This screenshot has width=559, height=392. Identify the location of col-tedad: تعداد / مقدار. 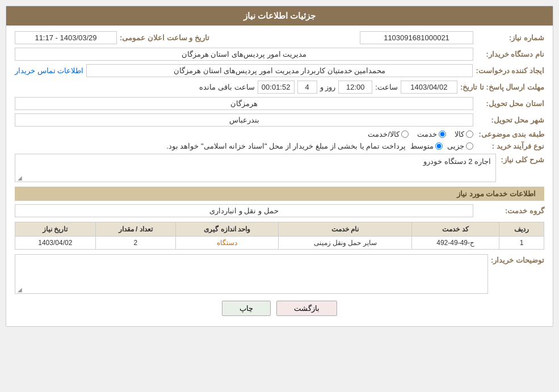
(135, 229).